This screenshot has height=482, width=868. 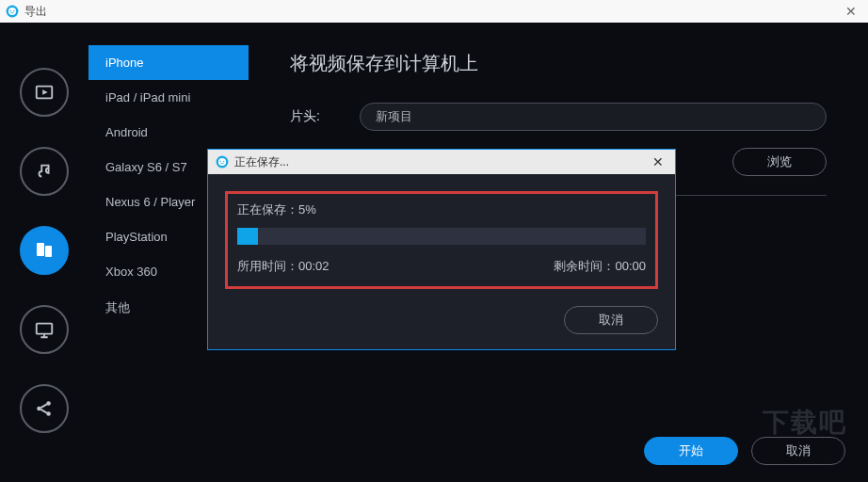 I want to click on title-input: 新项目, so click(x=593, y=117).